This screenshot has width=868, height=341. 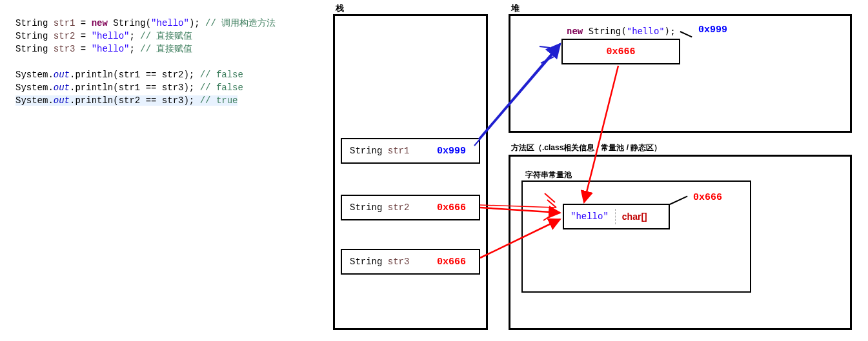 I want to click on heap-address: 0x999, so click(x=712, y=30).